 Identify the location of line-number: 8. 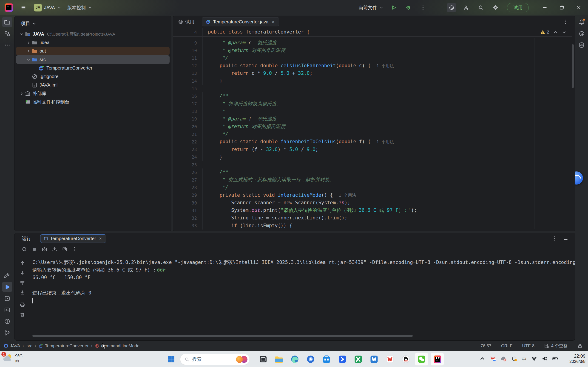
(188, 37).